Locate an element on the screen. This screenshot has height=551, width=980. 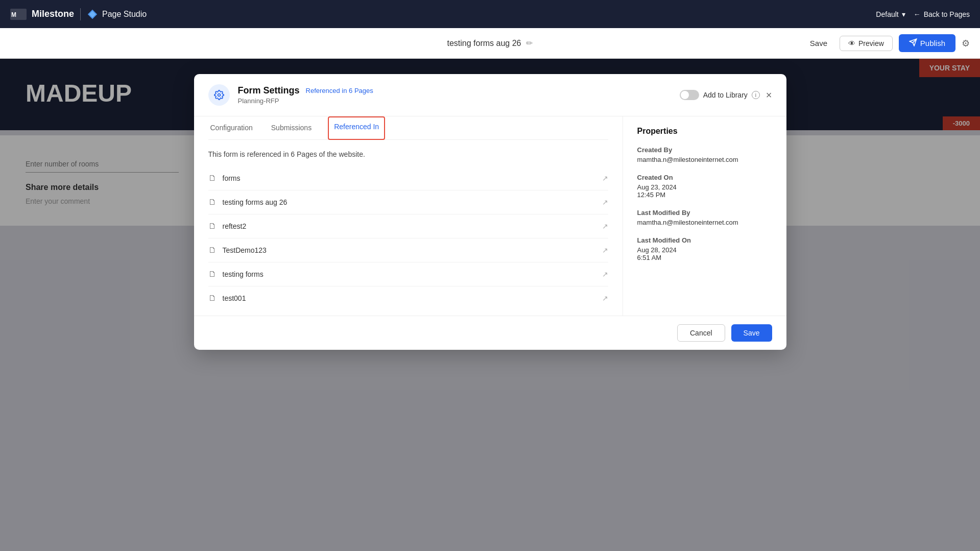
modal-header-right: Add to Library i × is located at coordinates (726, 95).